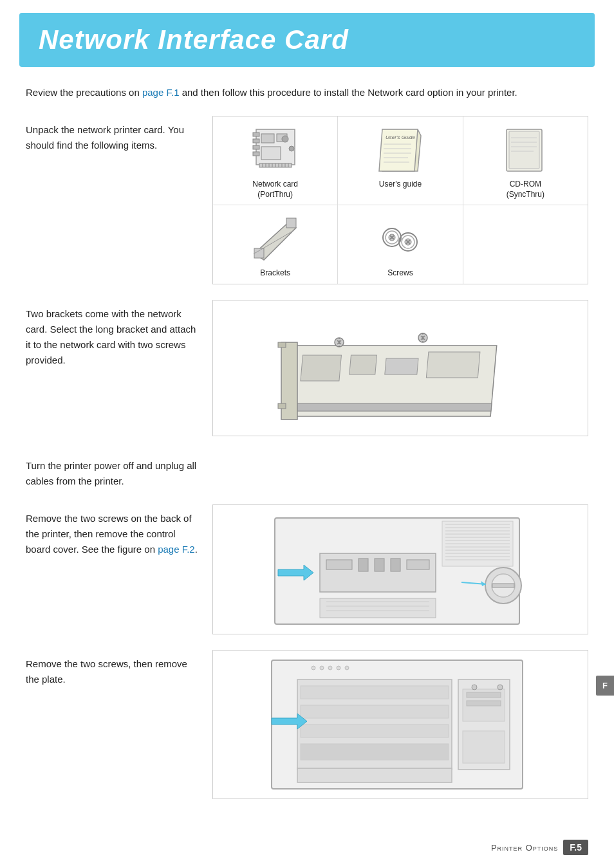 This screenshot has width=614, height=868. I want to click on items-row-1: Network card(PortThru) User's Guide, so click(400, 161).